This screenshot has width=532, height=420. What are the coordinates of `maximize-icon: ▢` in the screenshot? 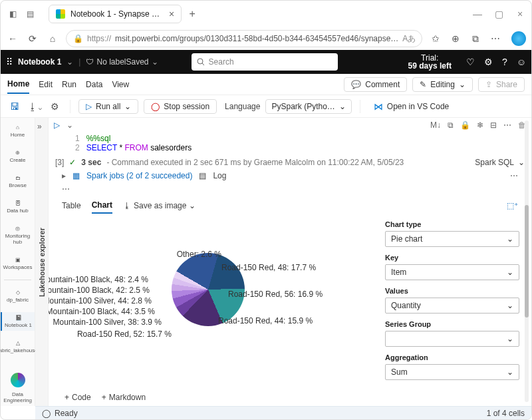 It's located at (499, 14).